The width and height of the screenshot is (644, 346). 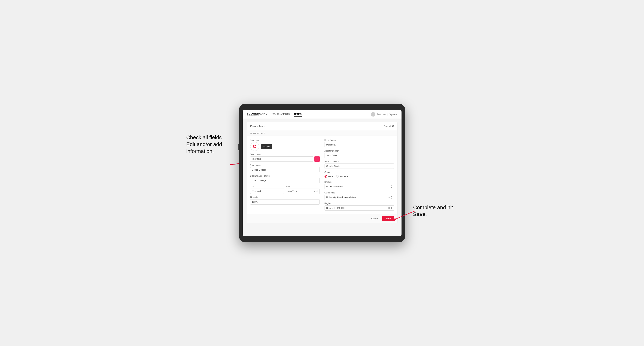 I want to click on navbar-right: Test User | Sign out, so click(x=384, y=114).